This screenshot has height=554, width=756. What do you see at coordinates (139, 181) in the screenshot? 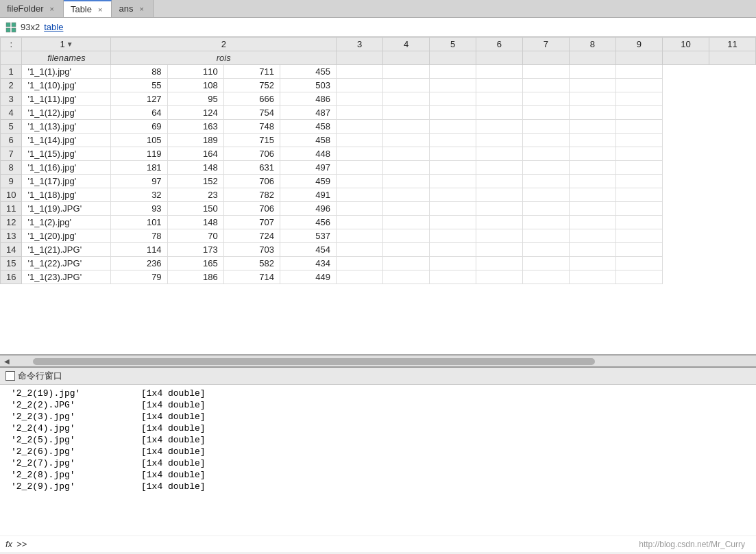
I see `cell-value: 97` at bounding box center [139, 181].